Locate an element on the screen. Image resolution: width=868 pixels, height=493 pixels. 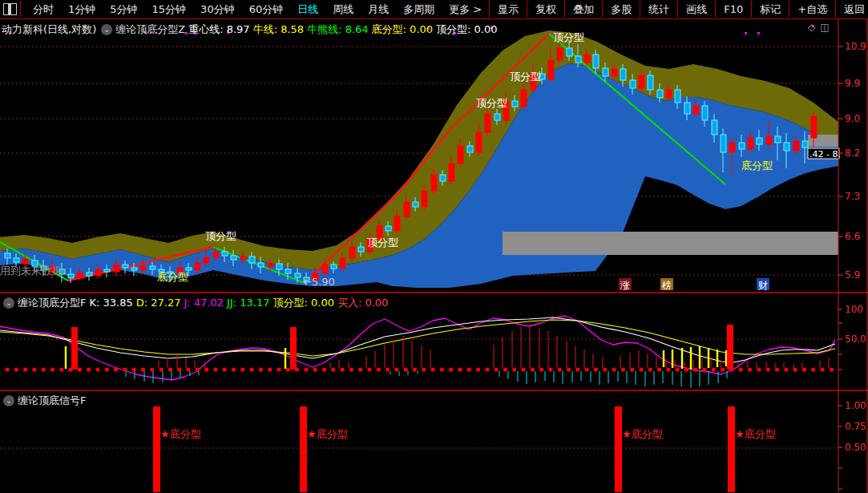
toolbar-button-叠加: 叠加 is located at coordinates (583, 10).